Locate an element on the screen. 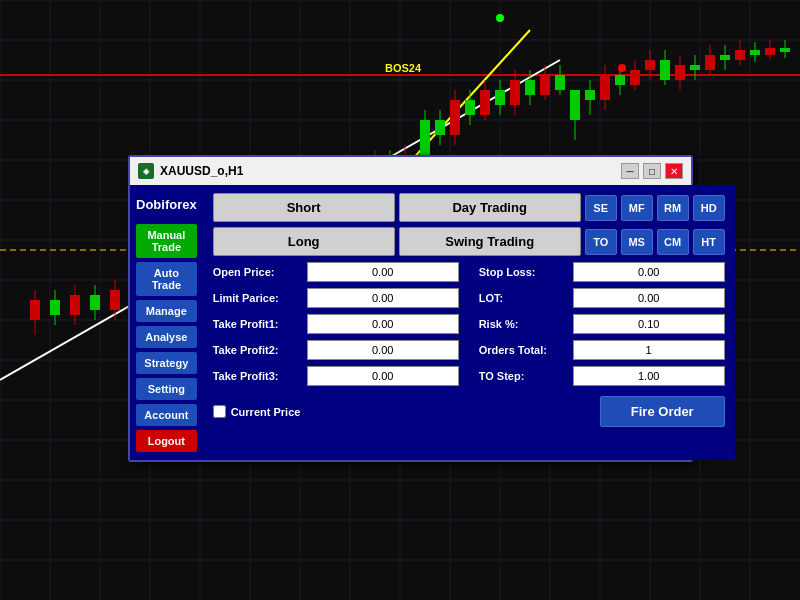 Image resolution: width=800 pixels, height=600 pixels. stop-loss-label: Stop Loss: is located at coordinates (524, 272).